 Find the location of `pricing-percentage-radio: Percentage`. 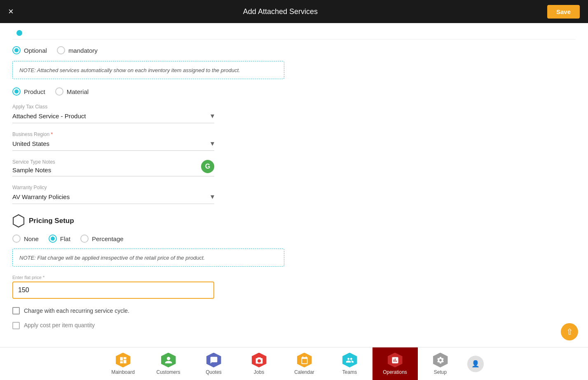

pricing-percentage-radio: Percentage is located at coordinates (102, 239).